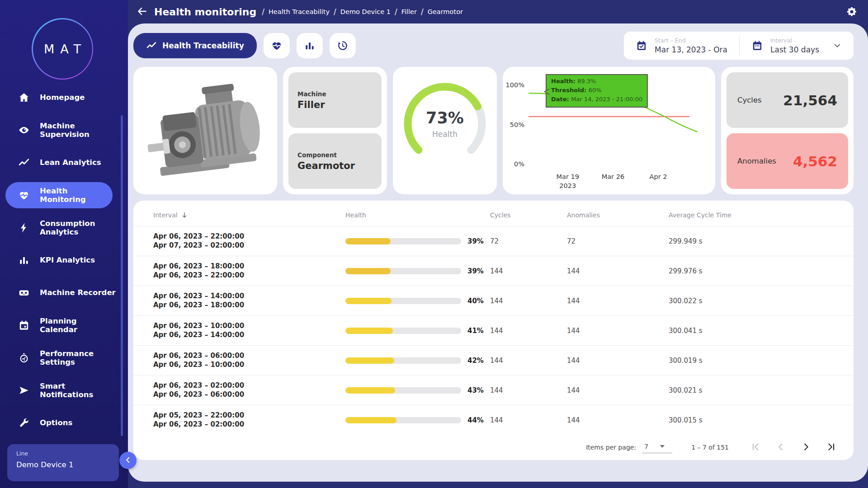 This screenshot has height=488, width=868. I want to click on table-row: Apr 06, 2023 – 22:00:00 Apr 07, 2023 – 0…, so click(494, 241).